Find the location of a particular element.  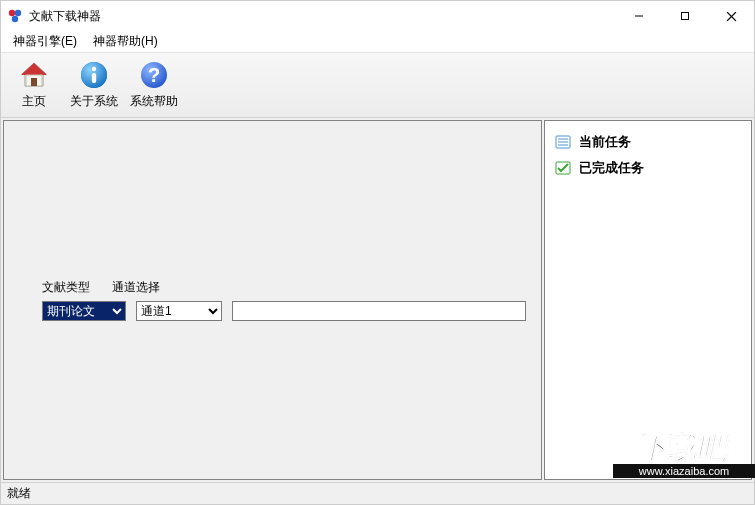

side-current-label: 当前任务 is located at coordinates (605, 142).